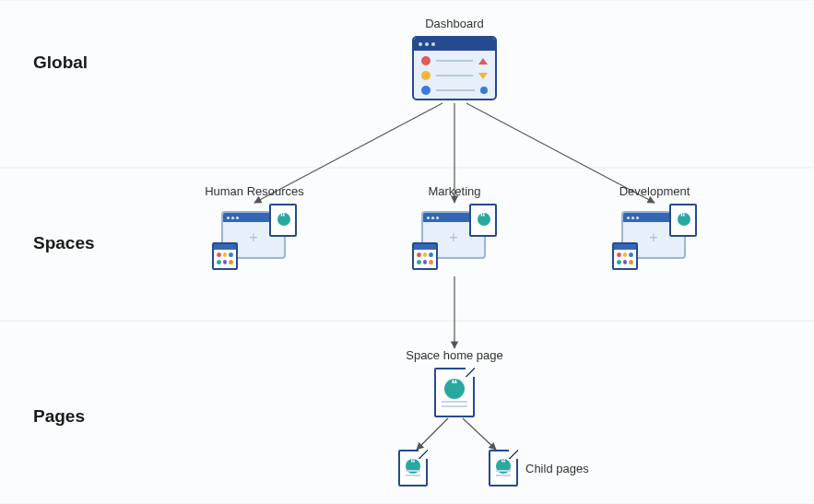 The image size is (814, 504). Describe the element at coordinates (65, 243) in the screenshot. I see `level-label-spaces: Spaces` at that location.